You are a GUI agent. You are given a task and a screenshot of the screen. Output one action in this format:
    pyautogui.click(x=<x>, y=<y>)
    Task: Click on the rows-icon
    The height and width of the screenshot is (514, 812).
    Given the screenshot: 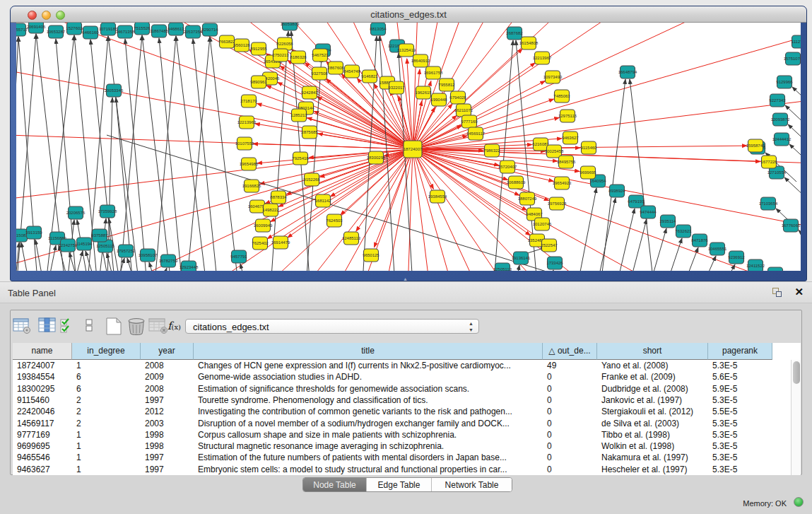 What is the action you would take?
    pyautogui.click(x=90, y=326)
    